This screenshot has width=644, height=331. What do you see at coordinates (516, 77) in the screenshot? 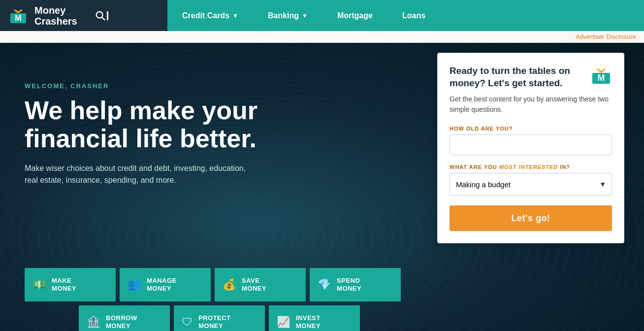
I see `card-title: Ready to turn the tables on money? Let's…` at bounding box center [516, 77].